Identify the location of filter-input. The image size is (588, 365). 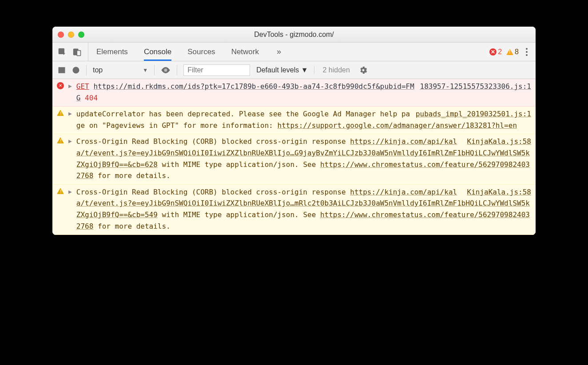
(217, 70).